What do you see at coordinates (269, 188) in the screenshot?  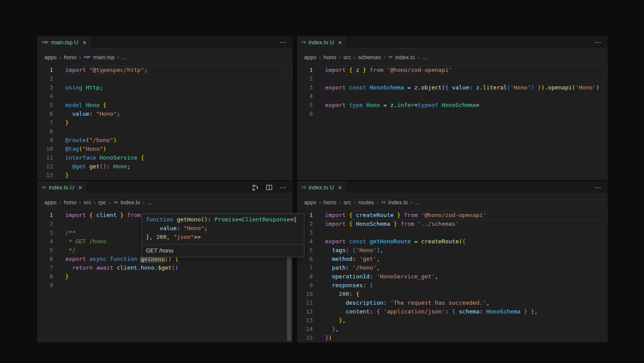 I see `split-editor-icon` at bounding box center [269, 188].